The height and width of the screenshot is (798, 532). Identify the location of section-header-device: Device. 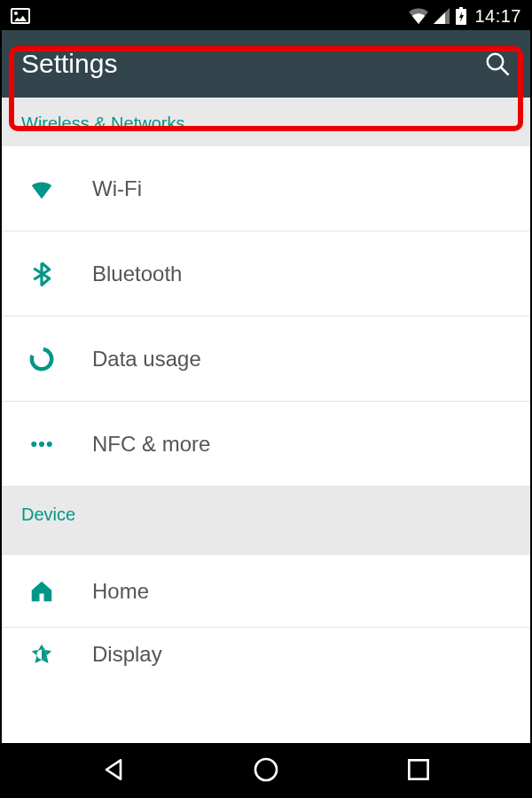
(266, 521).